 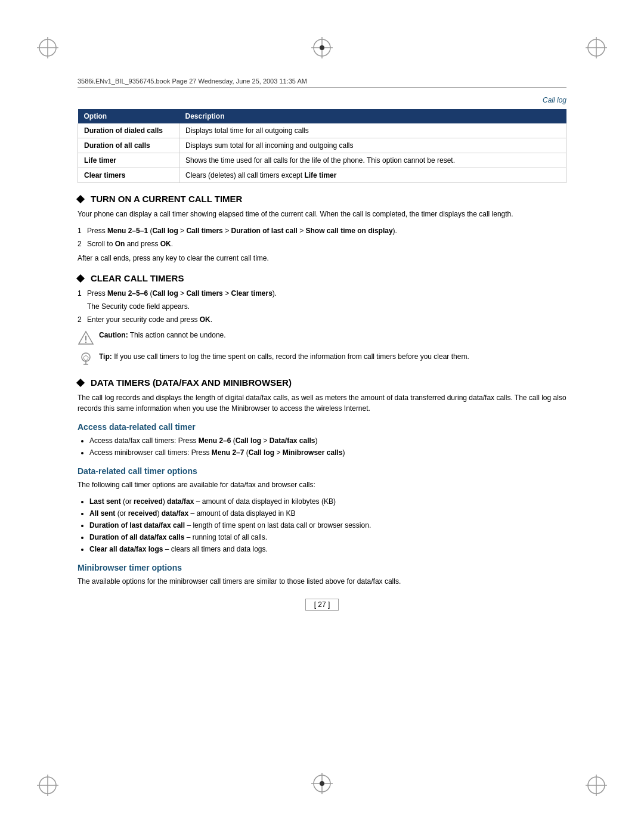 I want to click on sub2-bullets: Last sent (or received) data/fax – amoun…, so click(x=322, y=525).